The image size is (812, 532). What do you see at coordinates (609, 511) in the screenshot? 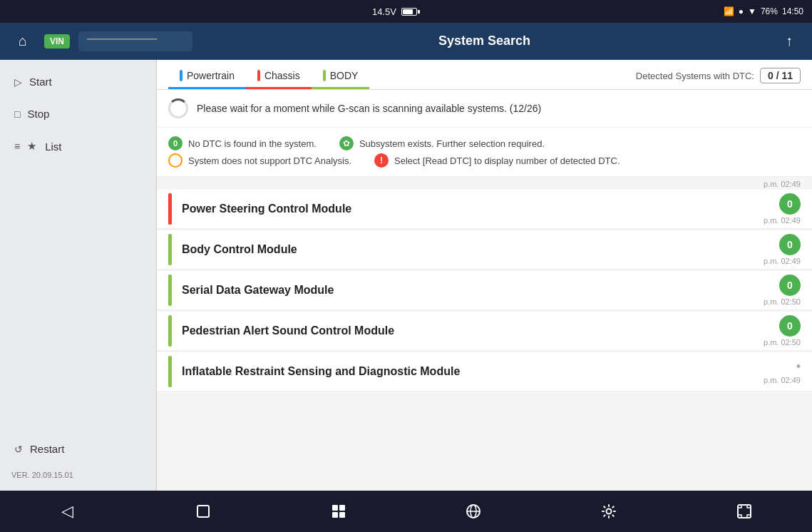
I see `nav-settings-button` at bounding box center [609, 511].